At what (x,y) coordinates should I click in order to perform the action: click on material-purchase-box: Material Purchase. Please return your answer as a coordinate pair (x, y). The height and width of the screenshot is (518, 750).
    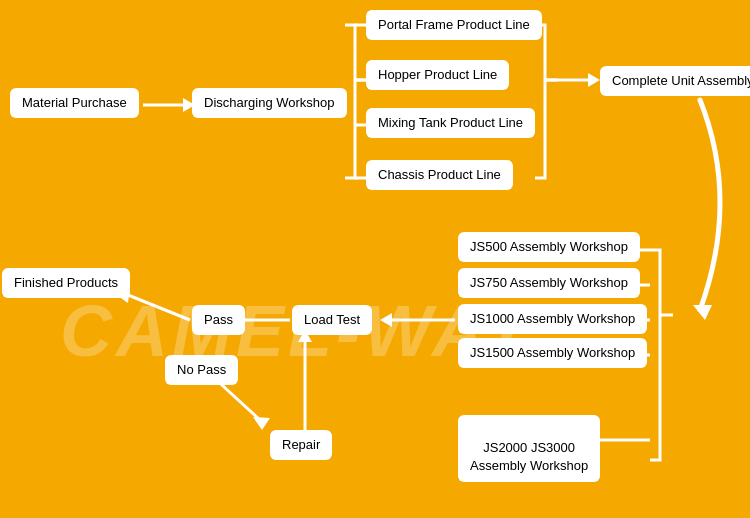
    Looking at the image, I should click on (74, 103).